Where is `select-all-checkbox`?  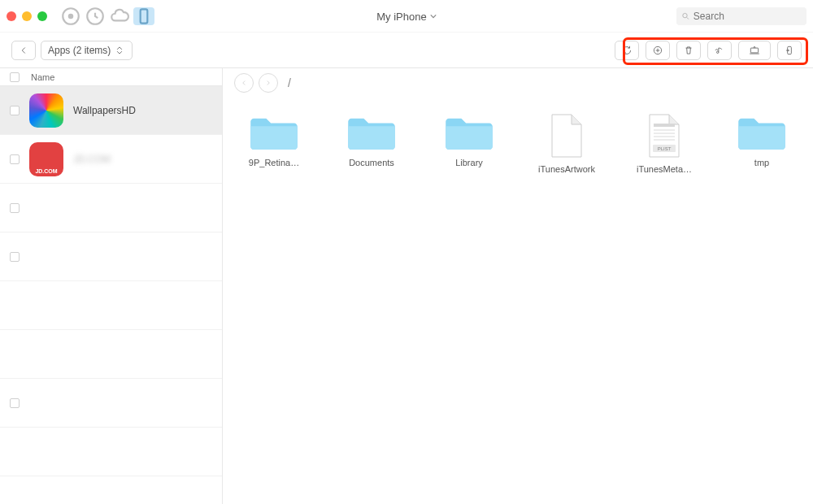
select-all-checkbox is located at coordinates (15, 77).